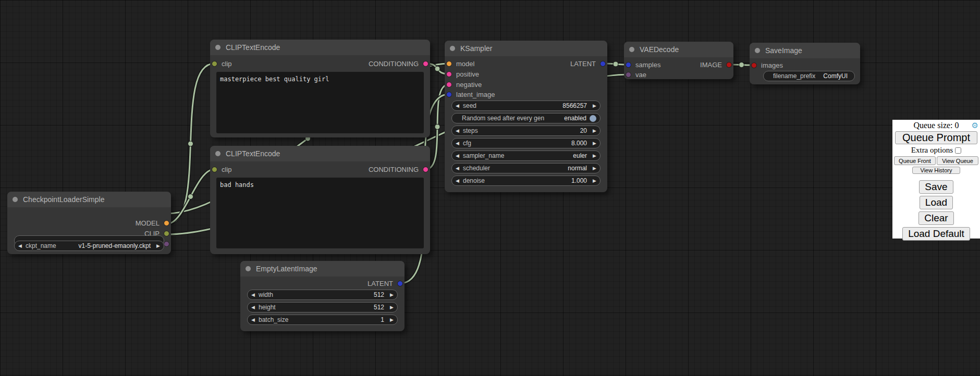 The width and height of the screenshot is (980, 376). I want to click on widget-value: 20, so click(584, 131).